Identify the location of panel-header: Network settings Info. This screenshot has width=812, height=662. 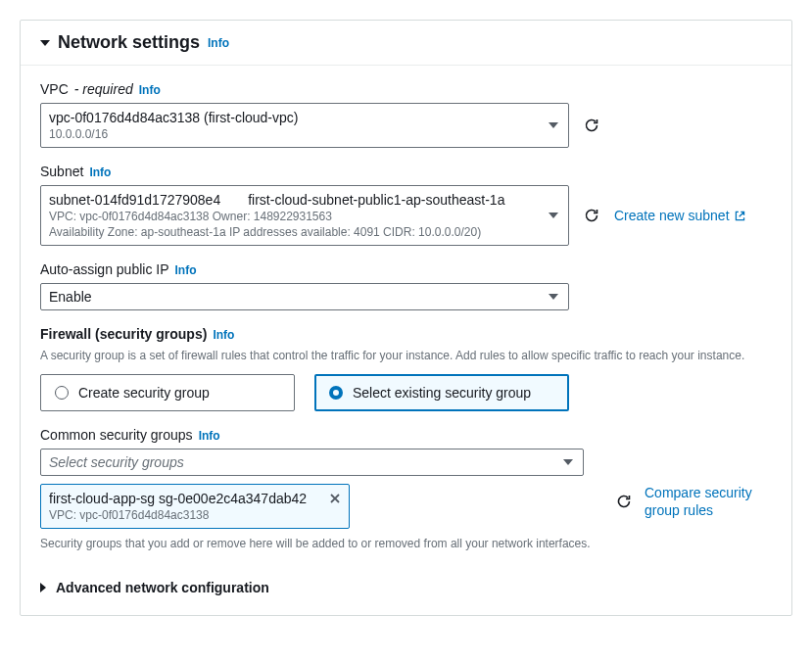
(406, 43).